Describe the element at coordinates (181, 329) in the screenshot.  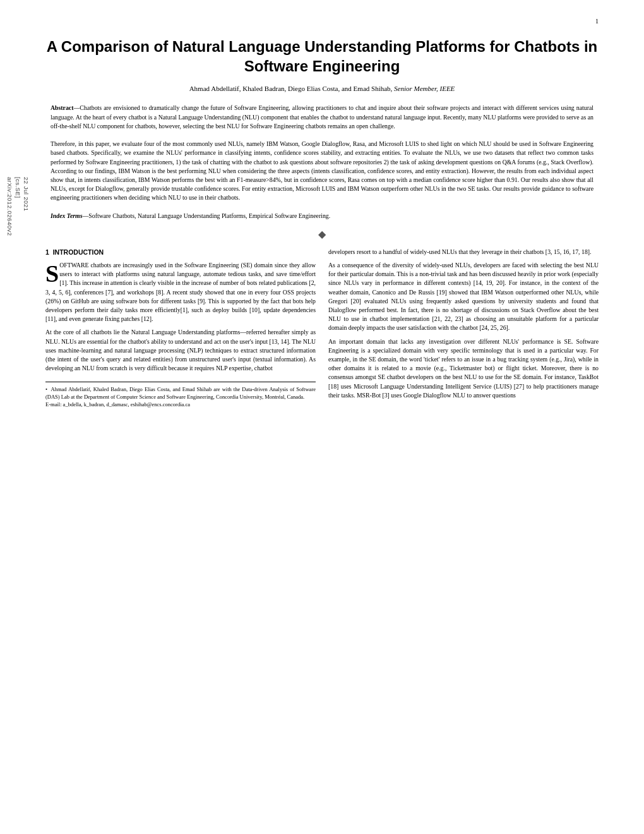
I see `left-column: 1 Introduction SOFTWARE chatbots are inc…` at that location.